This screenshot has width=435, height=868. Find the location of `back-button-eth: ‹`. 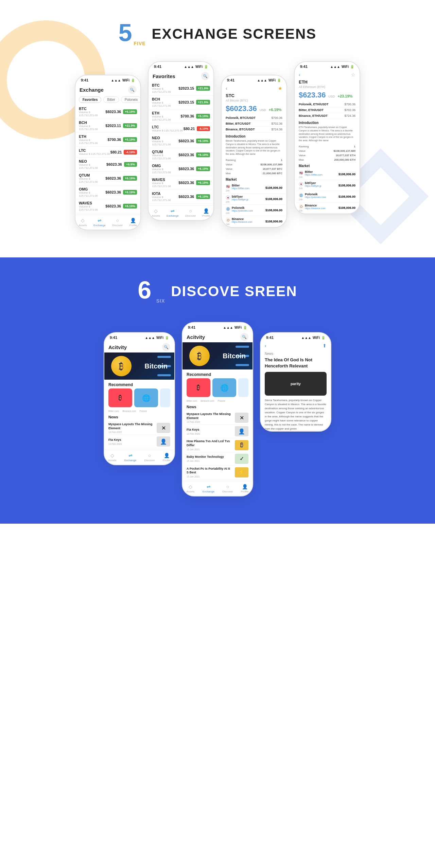

back-button-eth: ‹ is located at coordinates (300, 75).